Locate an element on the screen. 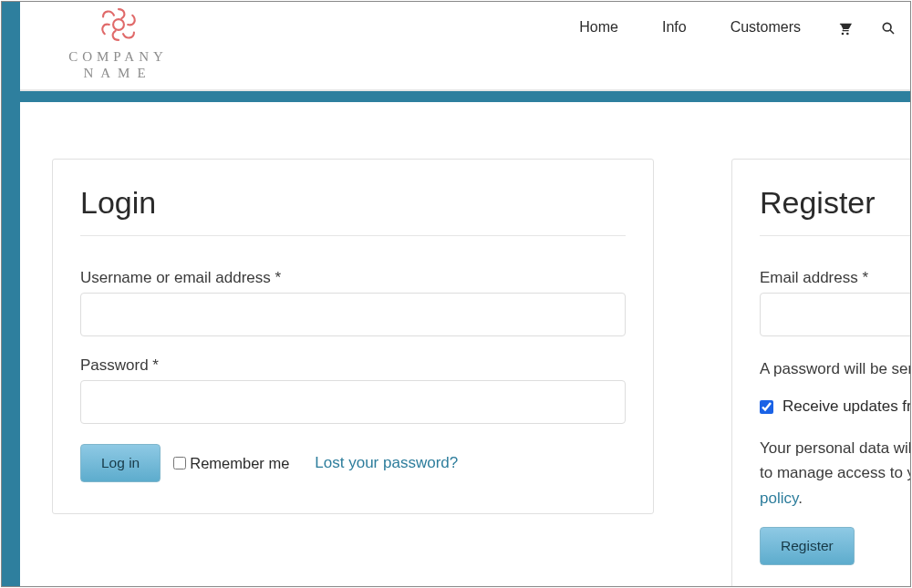 The height and width of the screenshot is (588, 912). login-actions: Log in Remember me Lost your password? is located at coordinates (353, 463).